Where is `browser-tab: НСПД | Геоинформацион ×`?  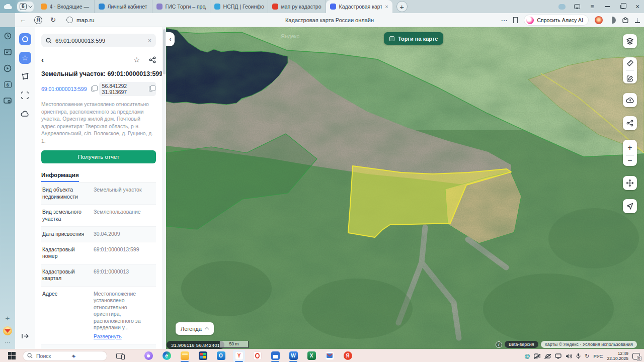 browser-tab: НСПД | Геоинформацион × is located at coordinates (239, 7).